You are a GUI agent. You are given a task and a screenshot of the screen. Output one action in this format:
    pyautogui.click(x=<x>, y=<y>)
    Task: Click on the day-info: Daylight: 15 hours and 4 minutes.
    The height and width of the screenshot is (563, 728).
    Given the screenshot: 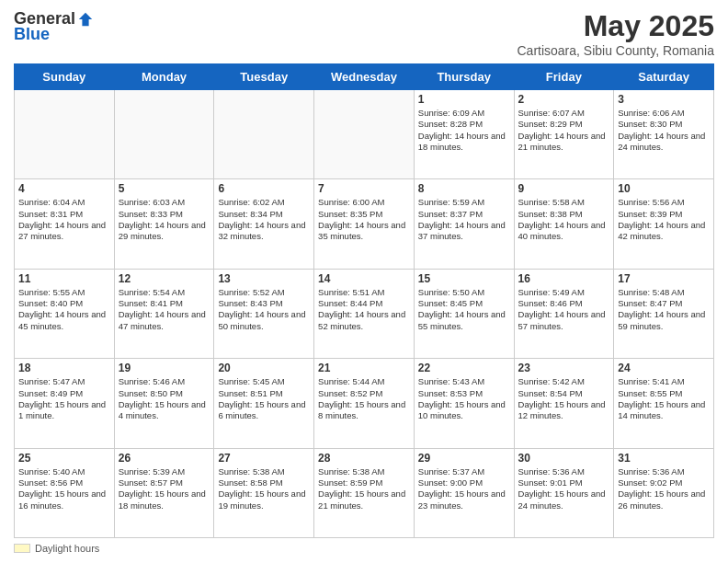 What is the action you would take?
    pyautogui.click(x=165, y=410)
    